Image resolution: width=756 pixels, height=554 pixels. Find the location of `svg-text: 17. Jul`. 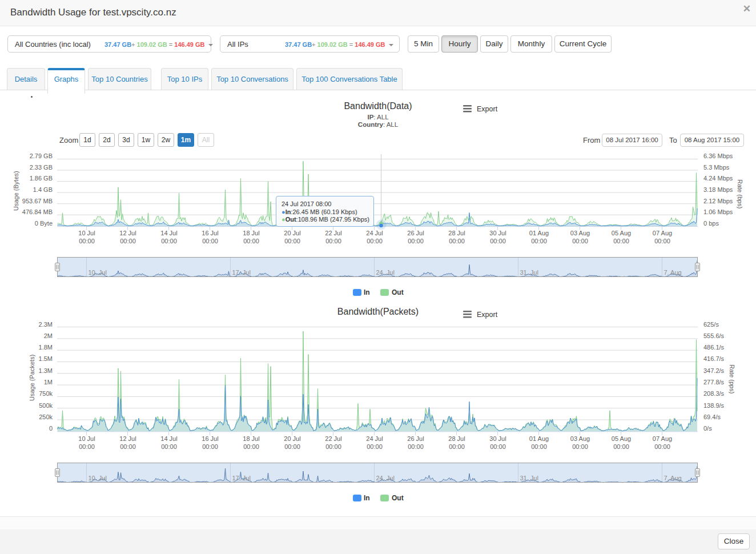

svg-text: 17. Jul is located at coordinates (242, 478).